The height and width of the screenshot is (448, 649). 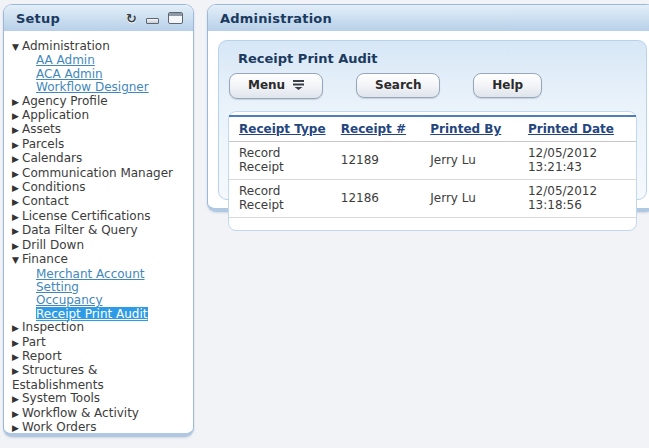 I want to click on table-cell: 12/05/2012 13:18:56, so click(x=577, y=199).